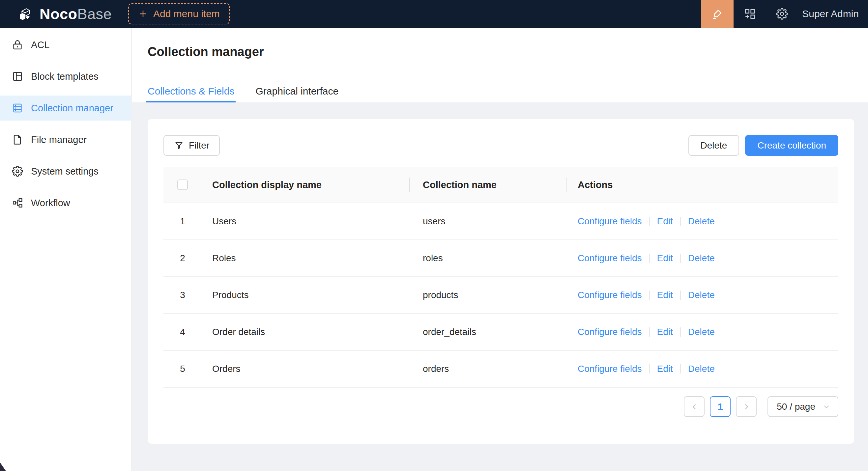 This screenshot has height=471, width=868. I want to click on chevron-left-icon, so click(694, 407).